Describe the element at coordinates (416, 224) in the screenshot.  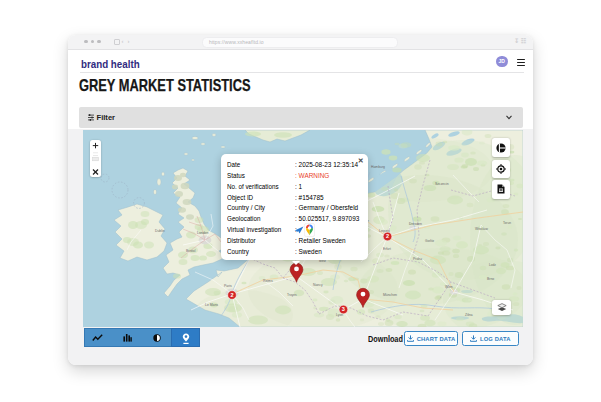
I see `svg-text: Dresden` at that location.